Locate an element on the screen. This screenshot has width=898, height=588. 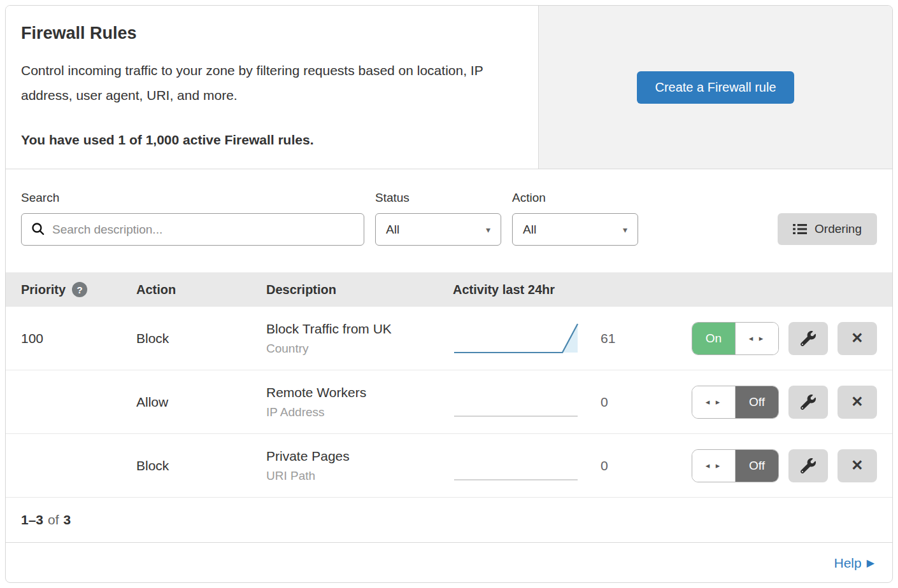
help-link-label: Help is located at coordinates (847, 563).